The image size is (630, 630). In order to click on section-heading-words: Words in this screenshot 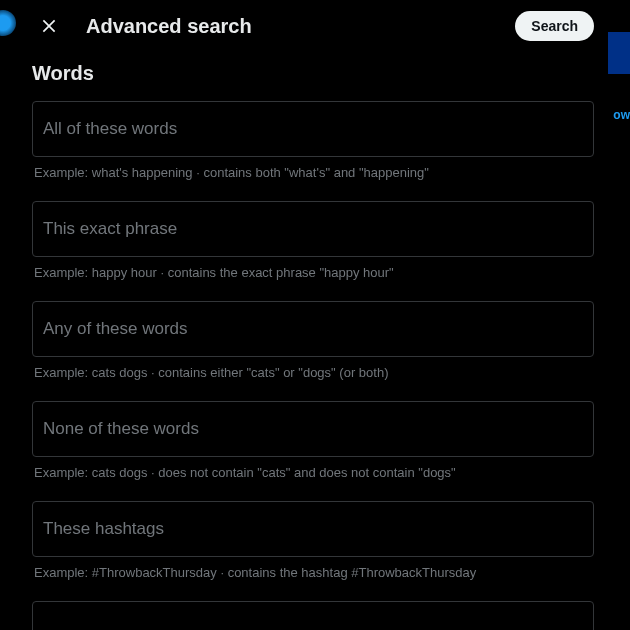, I will do `click(313, 76)`.